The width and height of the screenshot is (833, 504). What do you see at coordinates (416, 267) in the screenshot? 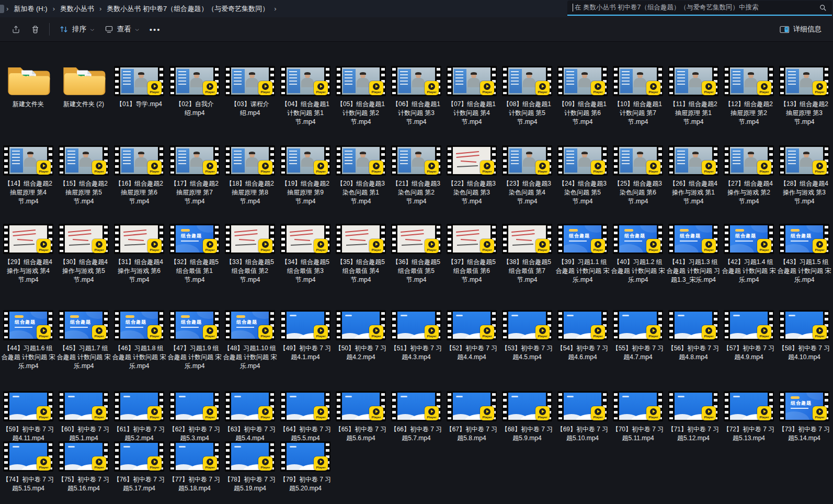
I see `file-item: Player 【36】组合趣题5 组合最值 第5节.mp4` at bounding box center [416, 267].